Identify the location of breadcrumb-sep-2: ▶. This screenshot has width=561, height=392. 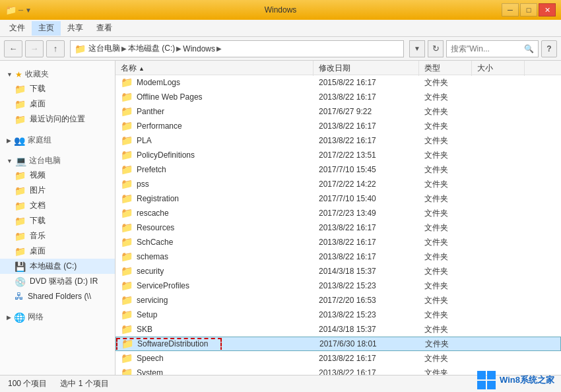
(179, 49).